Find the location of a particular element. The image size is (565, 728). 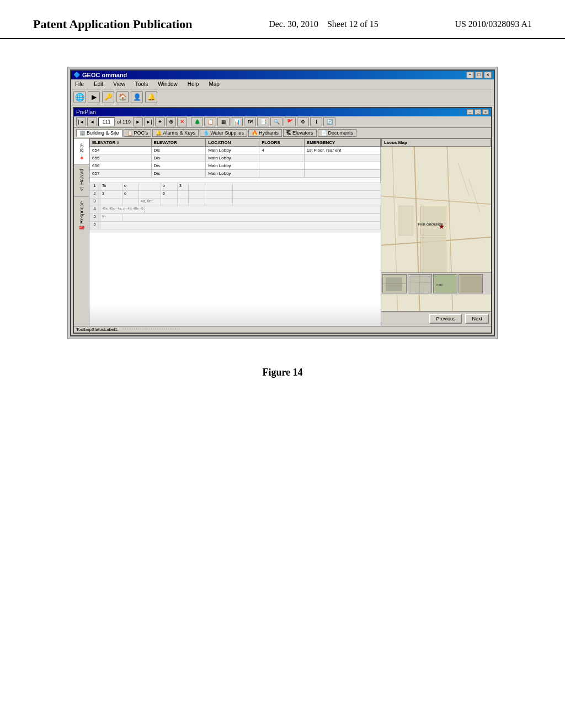

figure-caption: Figure 14 is located at coordinates (282, 373).